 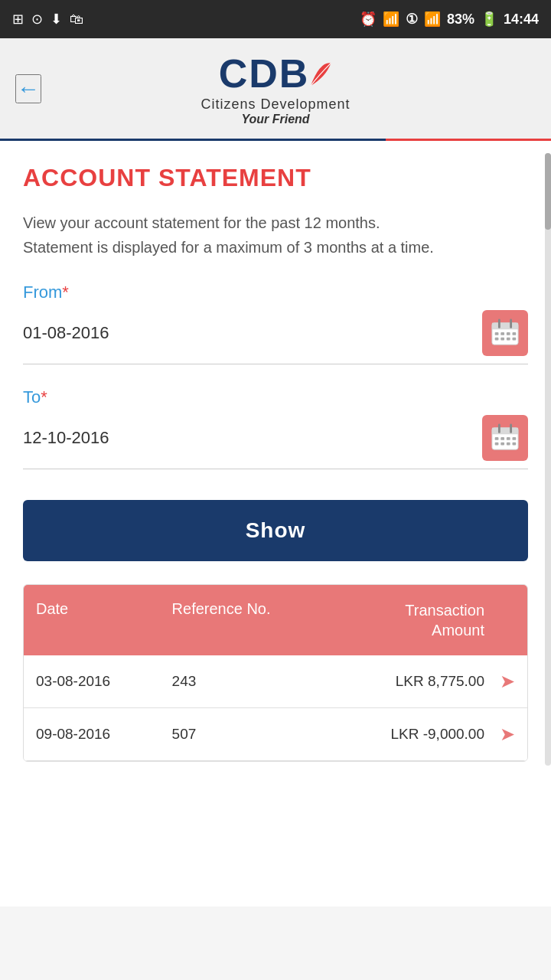 What do you see at coordinates (500, 681) in the screenshot?
I see `row1-detail-button: ➤` at bounding box center [500, 681].